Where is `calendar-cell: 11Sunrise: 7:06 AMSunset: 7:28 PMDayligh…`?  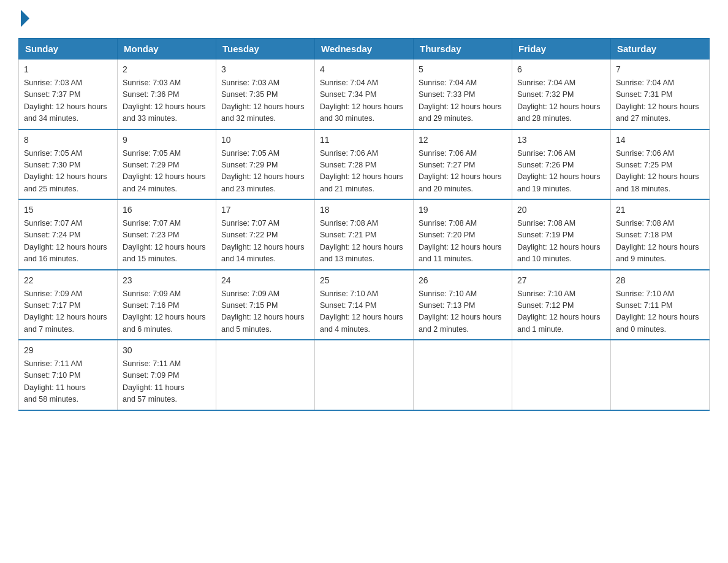
calendar-cell: 11Sunrise: 7:06 AMSunset: 7:28 PMDayligh… is located at coordinates (364, 164).